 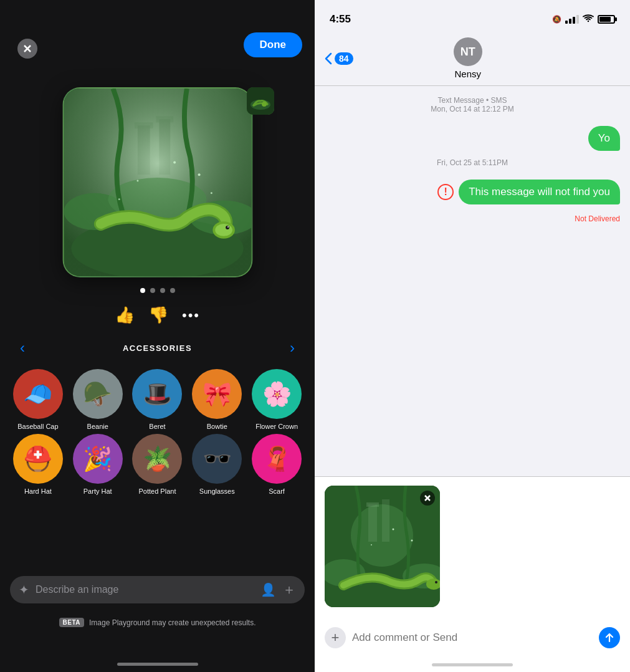 What do you see at coordinates (158, 491) in the screenshot?
I see `potted-plant-label: Potted Plant` at bounding box center [158, 491].